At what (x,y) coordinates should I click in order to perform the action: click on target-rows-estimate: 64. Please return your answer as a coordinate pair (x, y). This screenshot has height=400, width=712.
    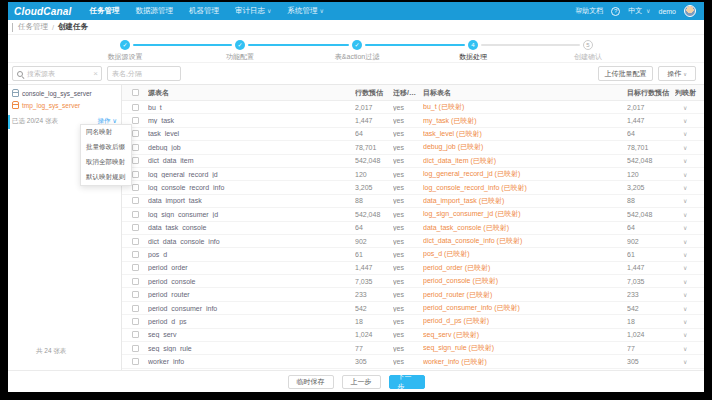
    Looking at the image, I should click on (651, 228).